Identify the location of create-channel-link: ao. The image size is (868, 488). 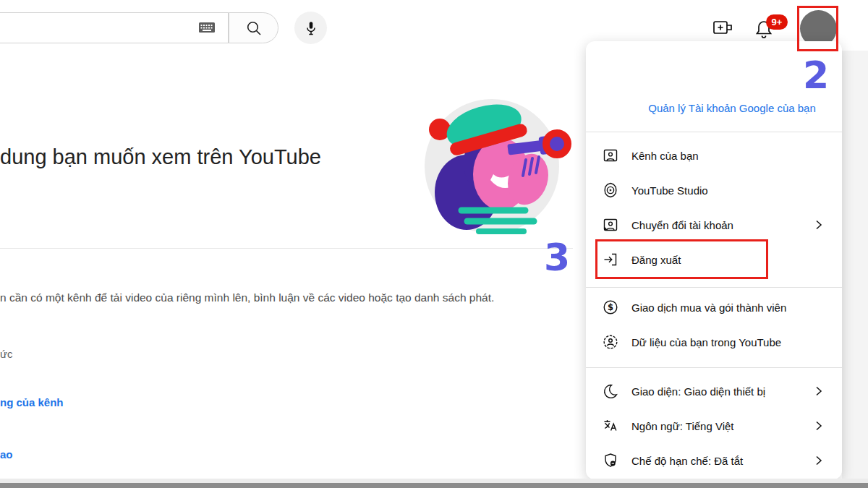
(7, 454).